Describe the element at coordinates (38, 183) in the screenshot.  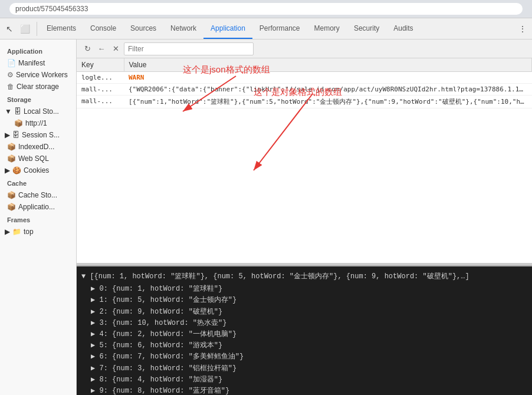
I see `sidebar-section-cache: Cache` at that location.